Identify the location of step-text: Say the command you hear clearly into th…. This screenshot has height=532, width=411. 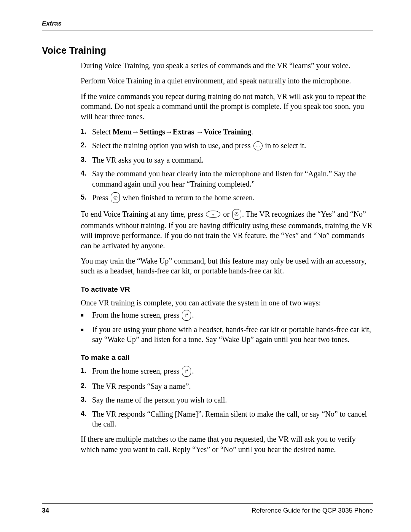
(233, 179).